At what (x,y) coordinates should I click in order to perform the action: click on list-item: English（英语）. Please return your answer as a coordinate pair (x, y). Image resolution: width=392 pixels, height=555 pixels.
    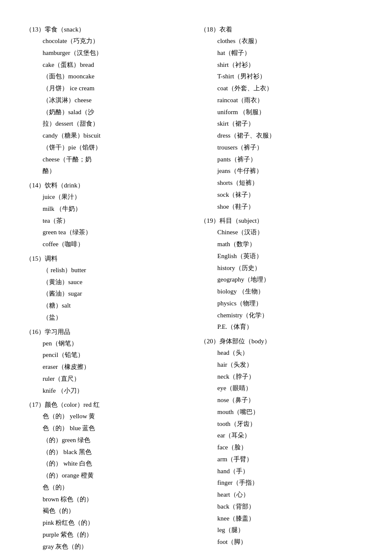
    Looking at the image, I should click on (292, 256).